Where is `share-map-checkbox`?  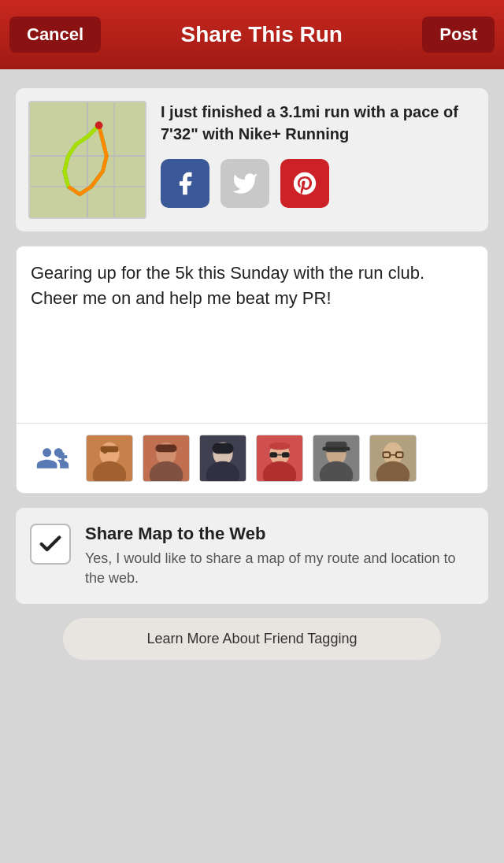
share-map-checkbox is located at coordinates (50, 544).